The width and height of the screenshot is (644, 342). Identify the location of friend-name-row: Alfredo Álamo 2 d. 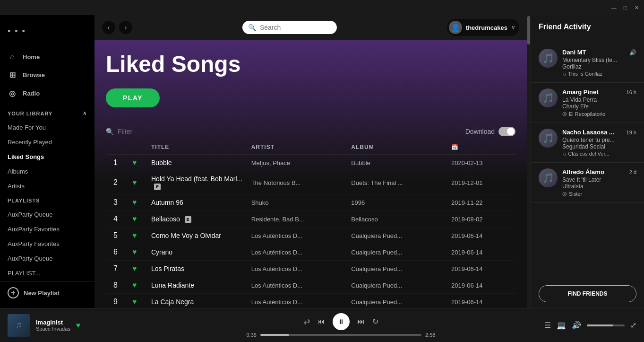
(599, 172).